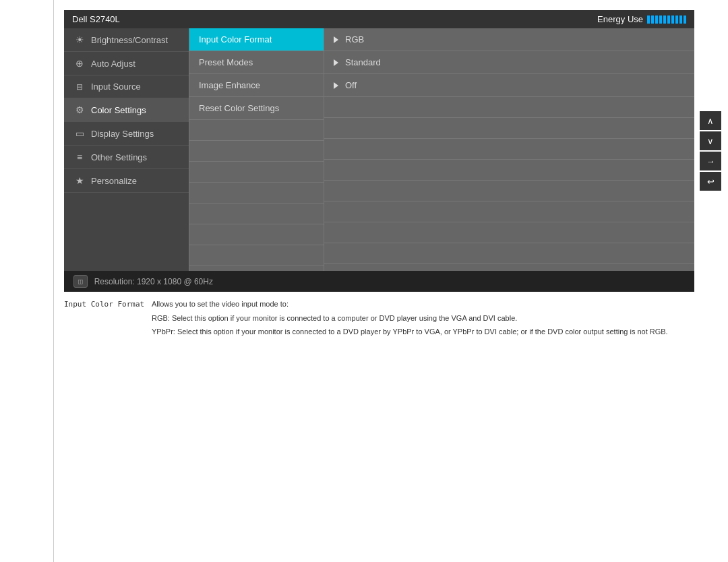  I want to click on sidebar-color-settings-label: Color Settings, so click(119, 111).